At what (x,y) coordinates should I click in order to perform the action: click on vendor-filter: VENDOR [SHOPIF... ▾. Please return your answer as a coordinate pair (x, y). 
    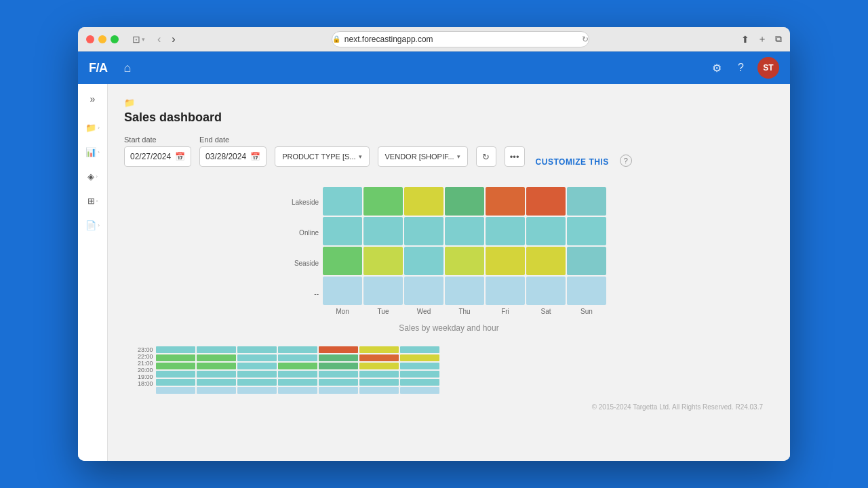
    Looking at the image, I should click on (423, 157).